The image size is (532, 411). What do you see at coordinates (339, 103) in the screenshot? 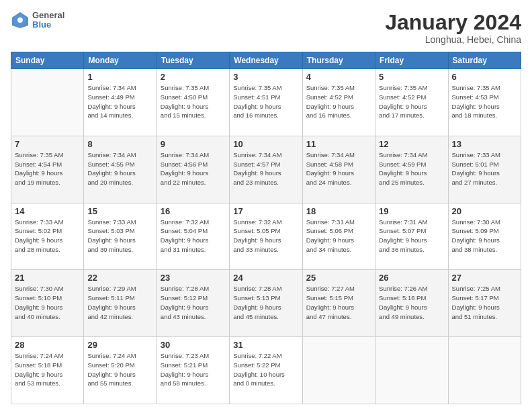
I see `calendar-cell: 4Sunrise: 7:35 AM Sunset: 4:52 PM Daylig…` at bounding box center [339, 103].